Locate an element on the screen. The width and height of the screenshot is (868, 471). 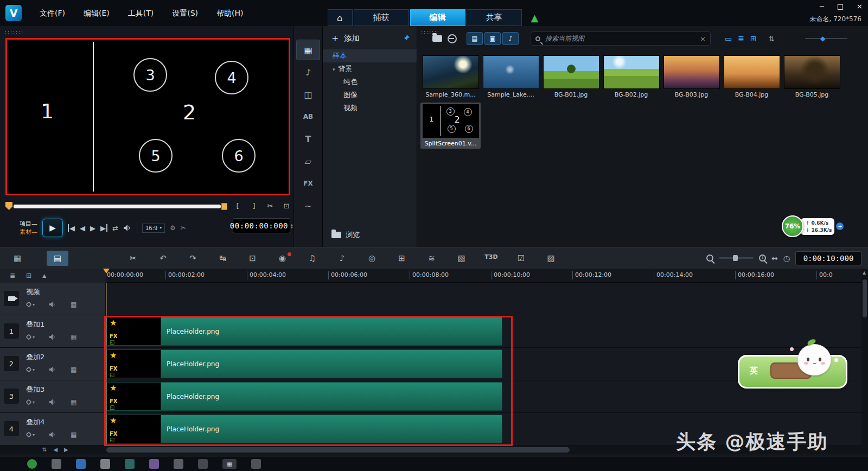
minimize-button: ─ is located at coordinates (822, 7).